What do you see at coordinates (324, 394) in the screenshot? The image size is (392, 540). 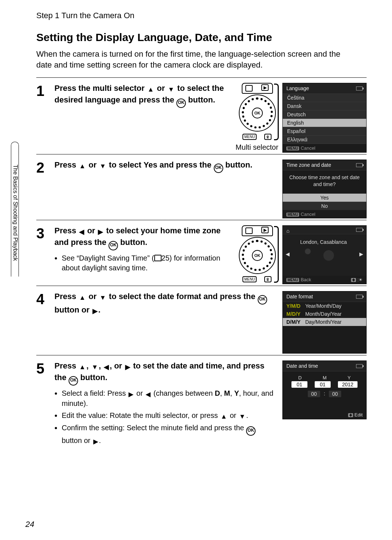 I see `colon: :` at bounding box center [324, 394].